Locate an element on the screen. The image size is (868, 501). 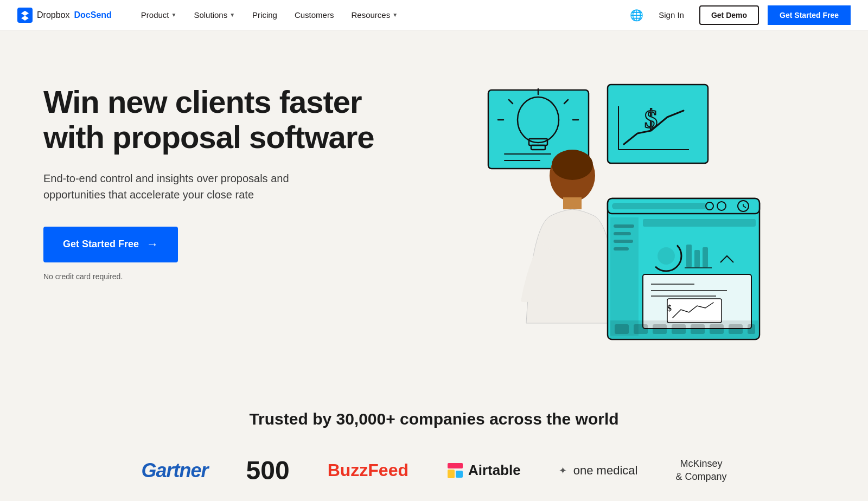
logo-dropbox-text: Dropbox is located at coordinates (53, 15).